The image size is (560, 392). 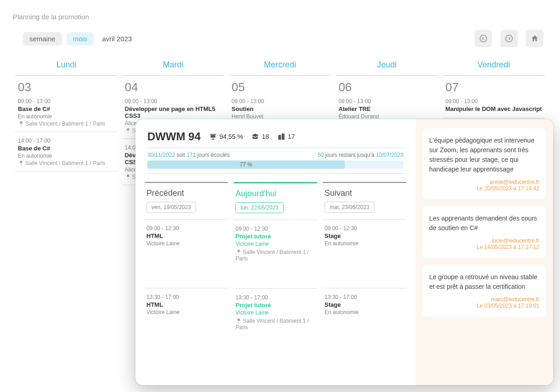 What do you see at coordinates (213, 137) in the screenshot?
I see `presentation-icon` at bounding box center [213, 137].